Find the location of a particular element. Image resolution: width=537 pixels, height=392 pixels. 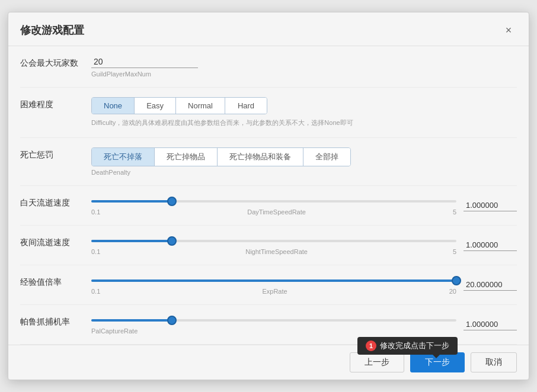

pal-capture-slider-container: PalCaptureRate is located at coordinates (274, 324).